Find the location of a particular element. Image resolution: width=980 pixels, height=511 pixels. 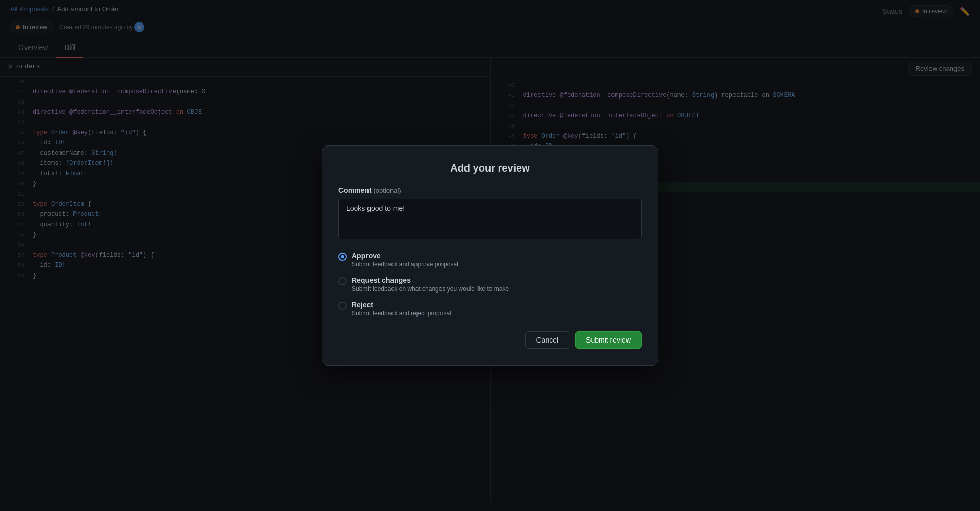

radio-request-changes: Request changes Submit feedback on what … is located at coordinates (490, 284).